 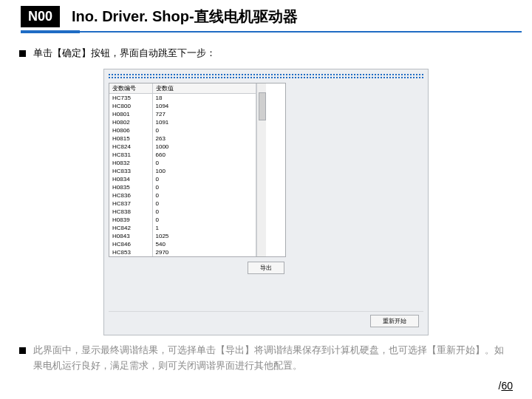 What do you see at coordinates (266, 358) in the screenshot?
I see `bullet-bottom: 此界面中，显示最终调谐结果，可选择单击【导出】将调谐结果保存到计算机硬盘，也可选…` at bounding box center [266, 358].